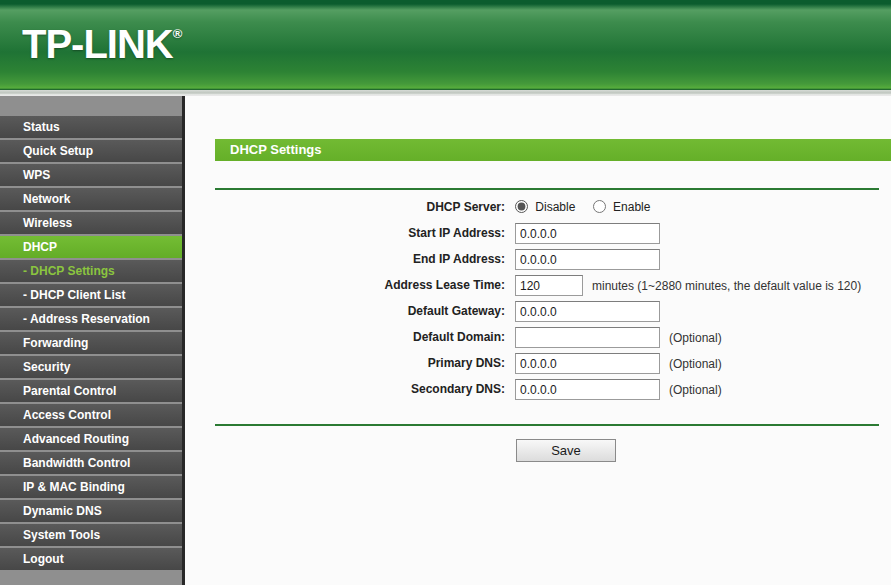 This screenshot has width=891, height=585. I want to click on dhcp-server-enable-label: Enable, so click(632, 207).